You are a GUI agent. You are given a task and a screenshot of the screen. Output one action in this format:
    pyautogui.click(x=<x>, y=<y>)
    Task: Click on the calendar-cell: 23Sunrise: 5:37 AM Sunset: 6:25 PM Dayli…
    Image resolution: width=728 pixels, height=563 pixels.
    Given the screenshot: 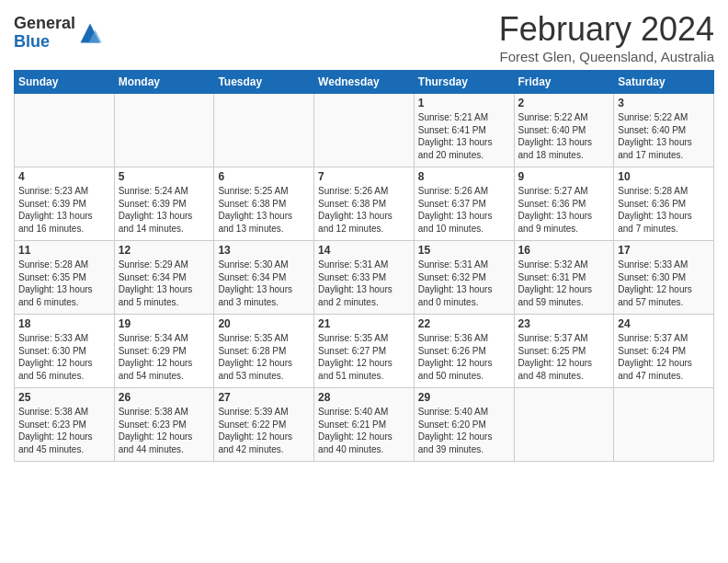 What is the action you would take?
    pyautogui.click(x=564, y=351)
    